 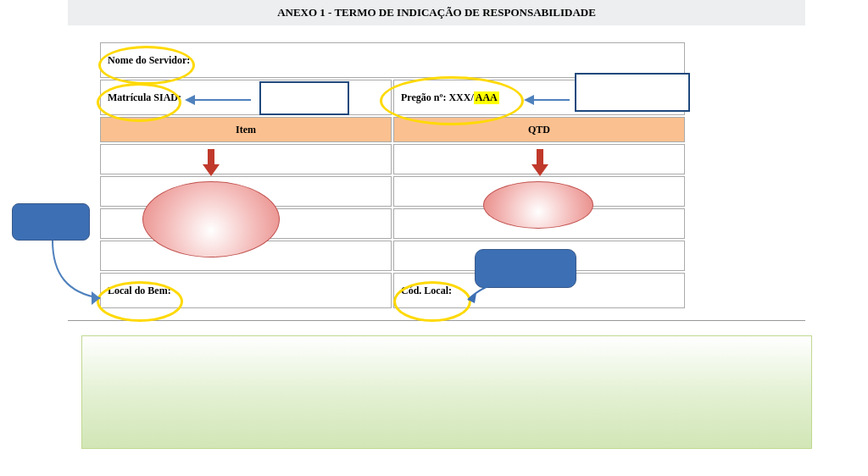 I want to click on annotation-box-left, so click(x=51, y=222).